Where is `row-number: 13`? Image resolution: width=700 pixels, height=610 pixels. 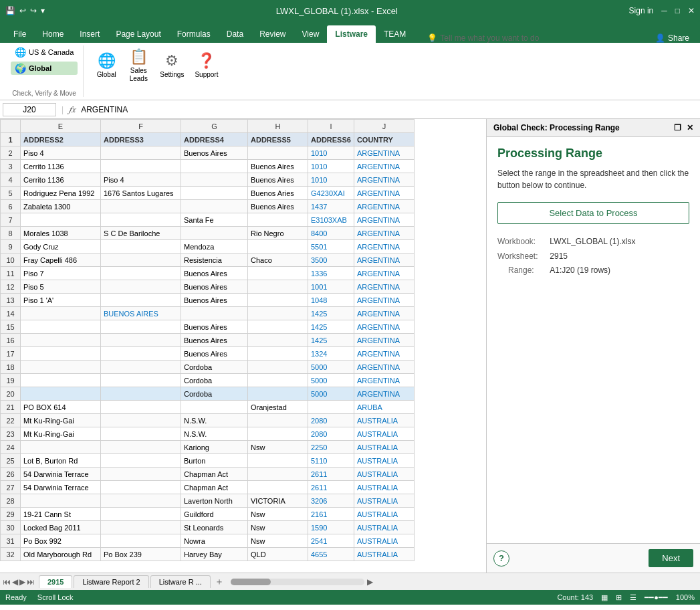
row-number: 13 is located at coordinates (11, 300).